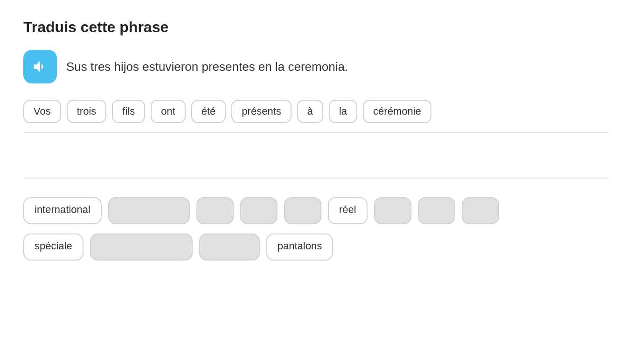 The image size is (632, 364). What do you see at coordinates (348, 211) in the screenshot?
I see `word-chip-reel: réel` at bounding box center [348, 211].